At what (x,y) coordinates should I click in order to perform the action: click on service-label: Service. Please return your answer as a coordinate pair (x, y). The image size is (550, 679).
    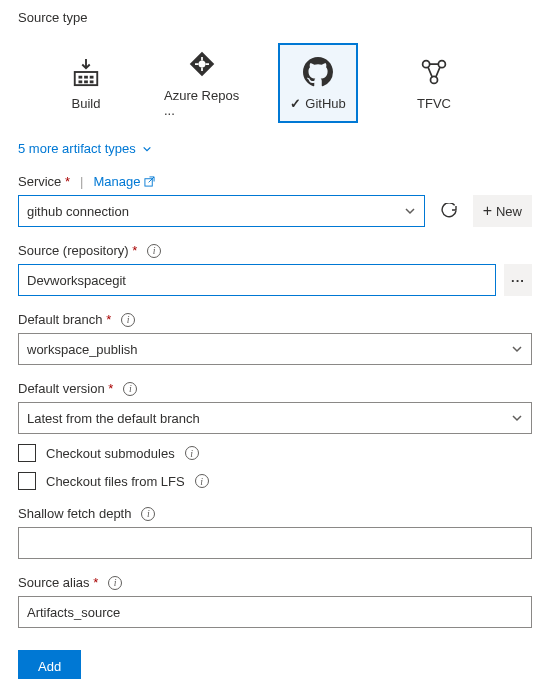
    Looking at the image, I should click on (40, 182).